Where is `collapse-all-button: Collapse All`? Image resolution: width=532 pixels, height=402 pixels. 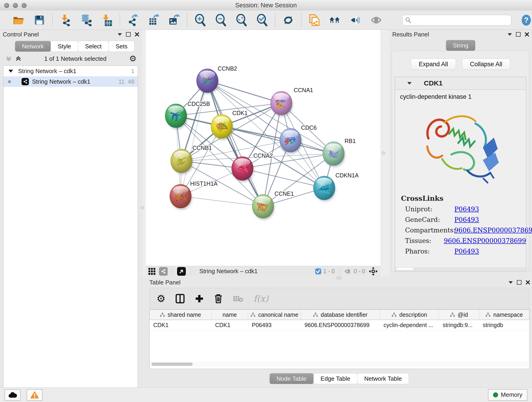 collapse-all-button: Collapse All is located at coordinates (486, 64).